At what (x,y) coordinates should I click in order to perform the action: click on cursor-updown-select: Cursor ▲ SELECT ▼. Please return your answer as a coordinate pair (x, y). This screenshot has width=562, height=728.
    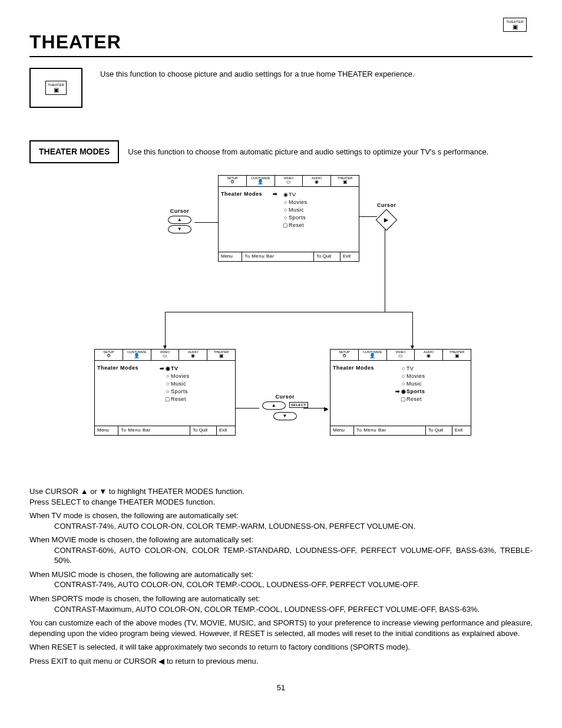
    Looking at the image, I should click on (285, 407).